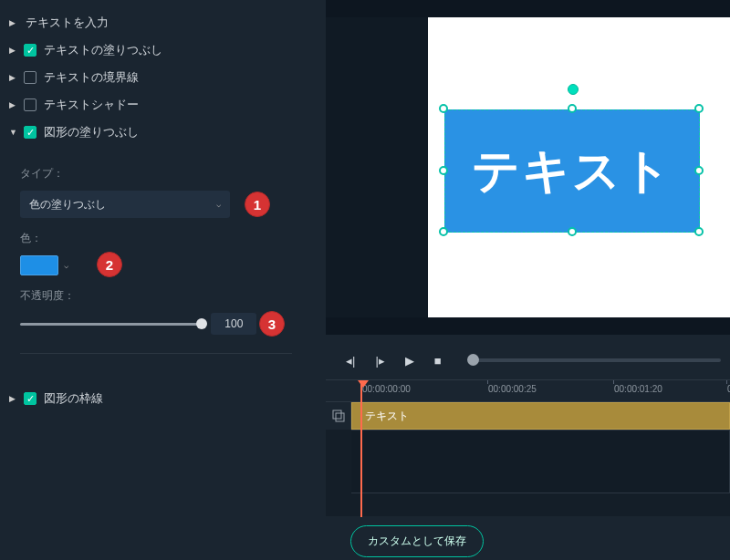 The height and width of the screenshot is (560, 730). Describe the element at coordinates (572, 162) in the screenshot. I see `selected-shape: テキスト` at that location.